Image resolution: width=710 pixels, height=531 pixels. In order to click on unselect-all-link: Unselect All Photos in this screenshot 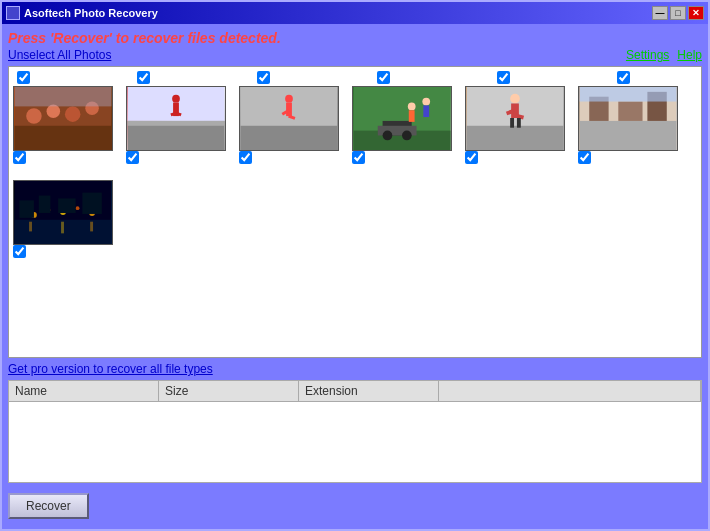, I will do `click(60, 55)`.